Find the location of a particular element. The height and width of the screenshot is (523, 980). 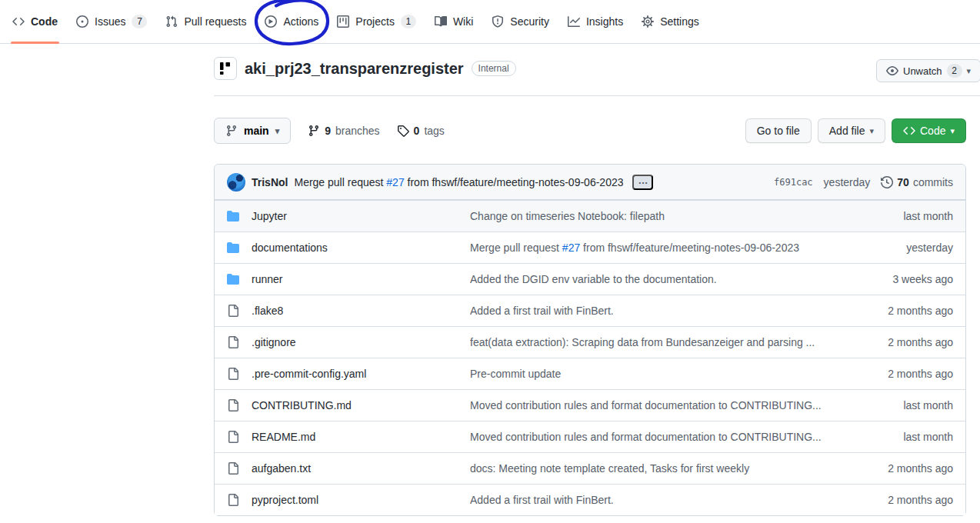

tab-pull-requests: Pull requests is located at coordinates (206, 22).